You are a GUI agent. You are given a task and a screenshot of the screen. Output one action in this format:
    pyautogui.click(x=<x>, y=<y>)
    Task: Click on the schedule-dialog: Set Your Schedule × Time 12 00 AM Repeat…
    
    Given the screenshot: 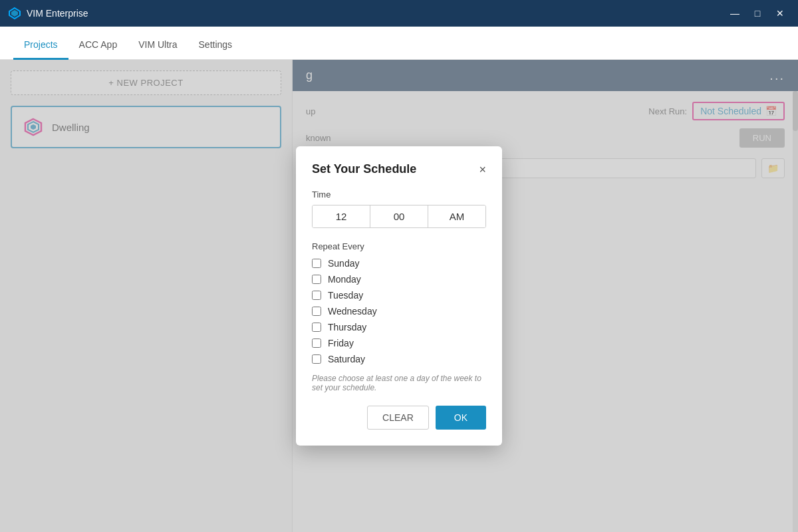 What is the action you would take?
    pyautogui.click(x=399, y=296)
    